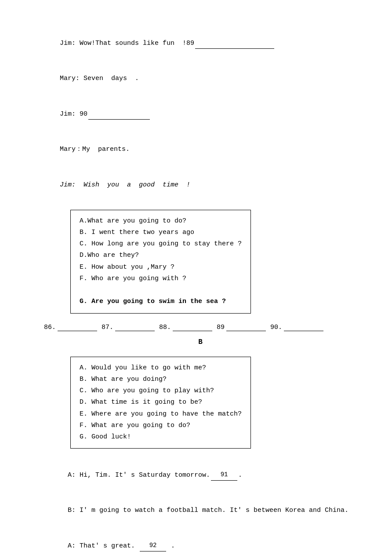  Describe the element at coordinates (276, 327) in the screenshot. I see `label-90: 90.` at that location.